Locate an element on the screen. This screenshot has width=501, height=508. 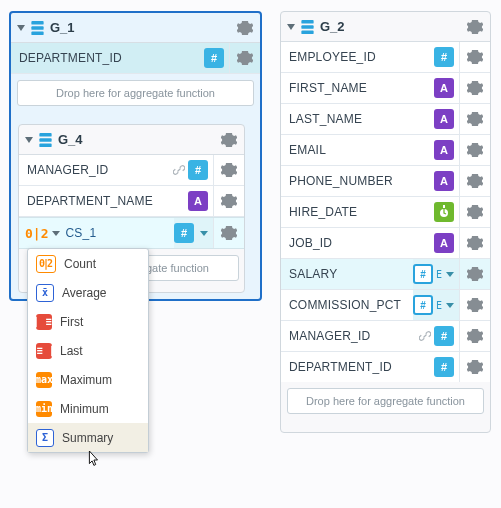
computed-column-row: 0|2 CS_1 # is located at coordinates (132, 233).